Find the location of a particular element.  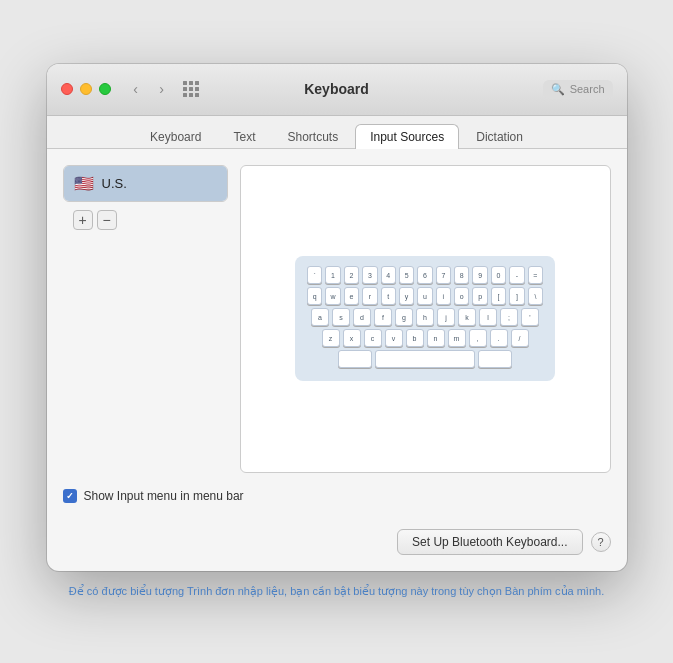

keyboard-row-4: z x c v b n m , . / is located at coordinates (425, 338).